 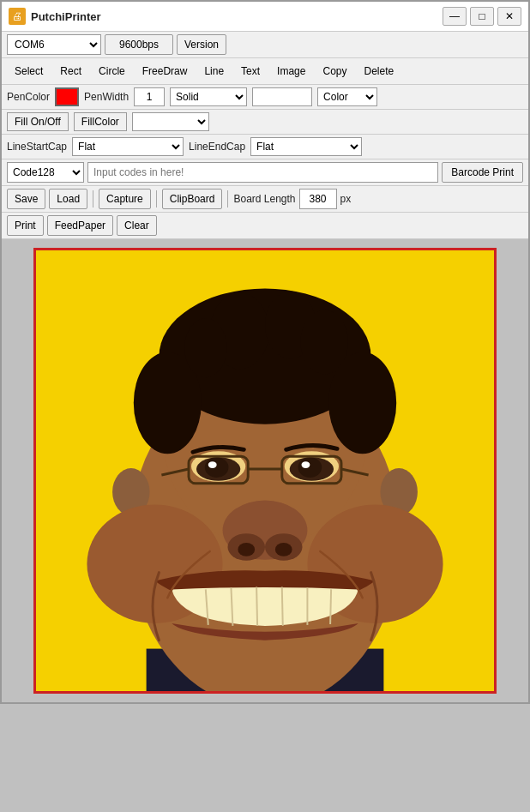 What do you see at coordinates (192, 199) in the screenshot?
I see `clipboard-button: ClipBoard` at bounding box center [192, 199].